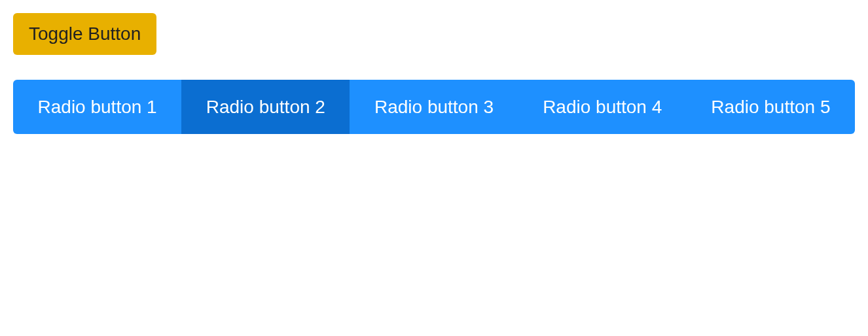 The height and width of the screenshot is (336, 868). What do you see at coordinates (266, 107) in the screenshot?
I see `radio-button-2: Radio button 2` at bounding box center [266, 107].